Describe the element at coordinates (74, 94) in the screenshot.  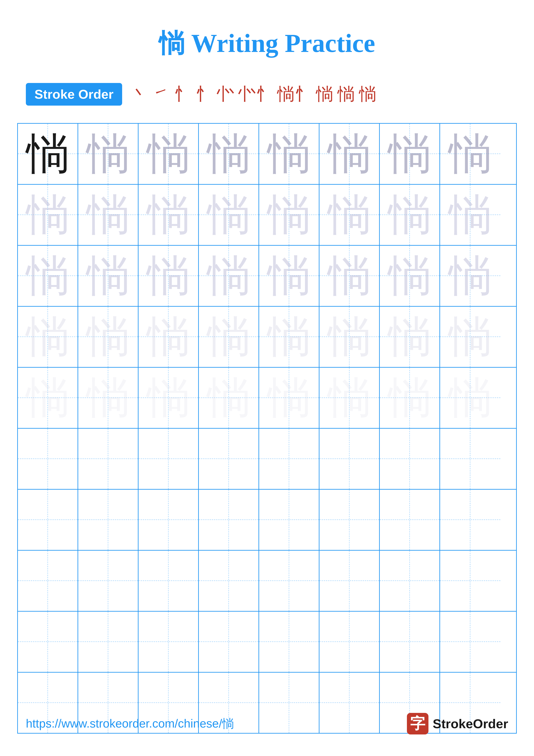
I see `stroke-order-badge: Stroke Order` at that location.